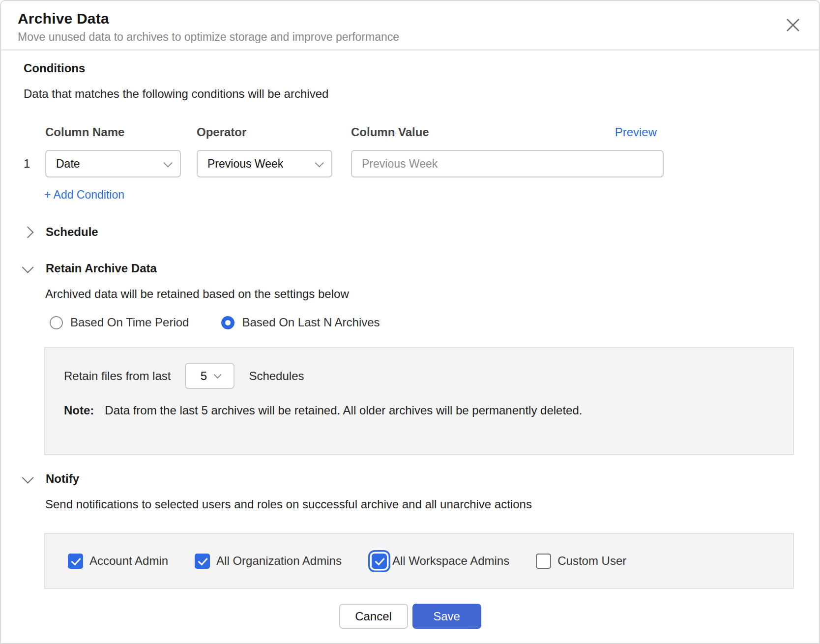  Describe the element at coordinates (439, 561) in the screenshot. I see `checkbox-all-workspace-admins: All Workspace Admins` at that location.